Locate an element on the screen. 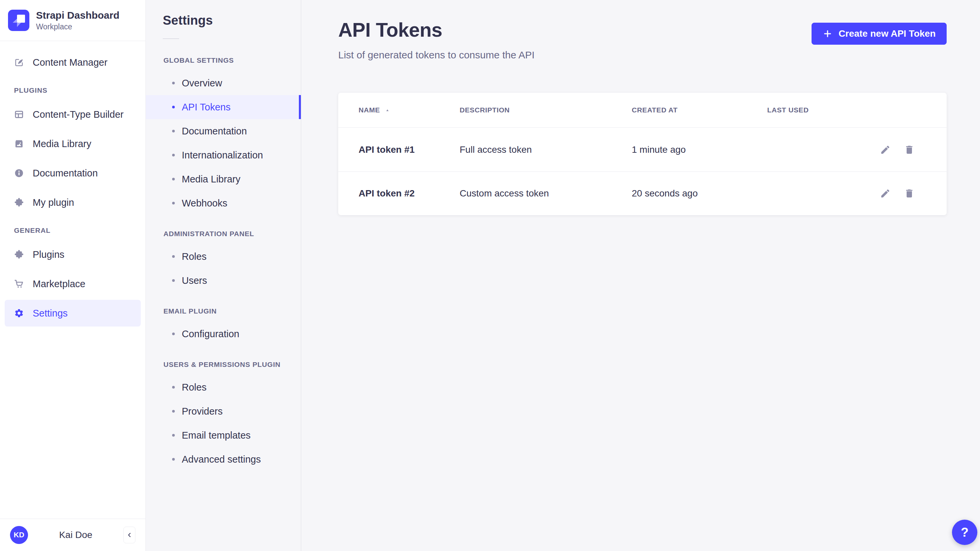  token-description: Full access token is located at coordinates (546, 150).